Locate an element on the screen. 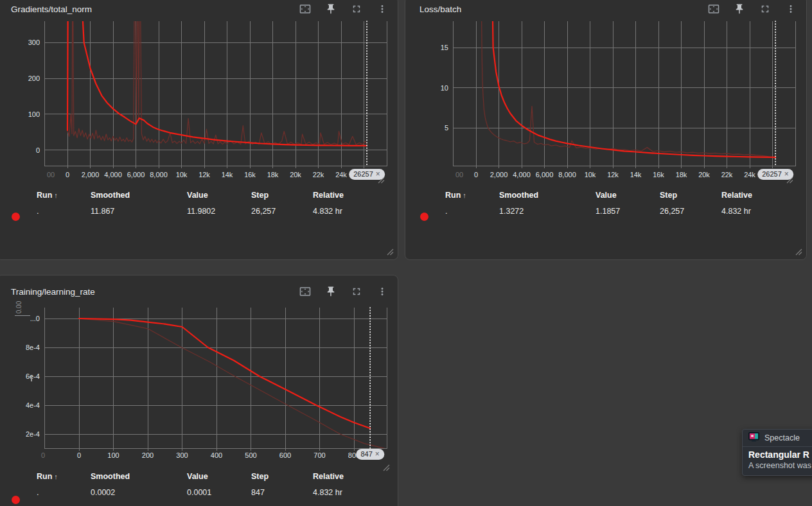  close-icon: × is located at coordinates (378, 455).